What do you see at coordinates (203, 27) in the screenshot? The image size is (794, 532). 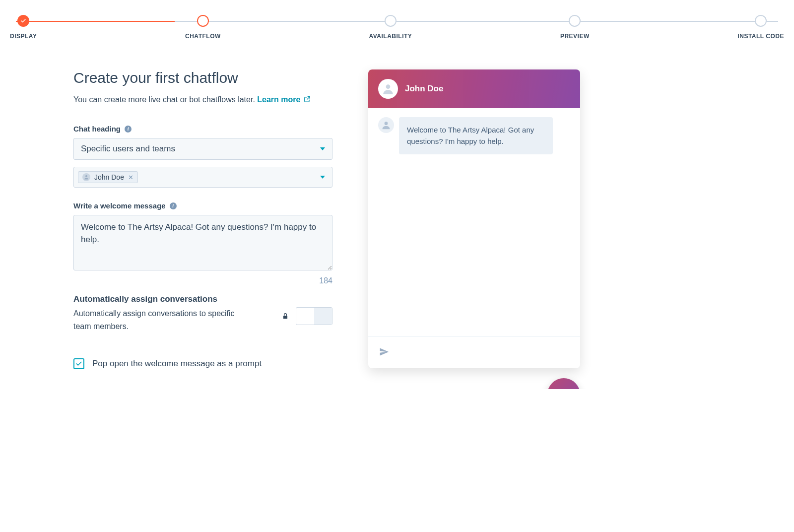 I see `step-chatflow: CHATFLOW` at bounding box center [203, 27].